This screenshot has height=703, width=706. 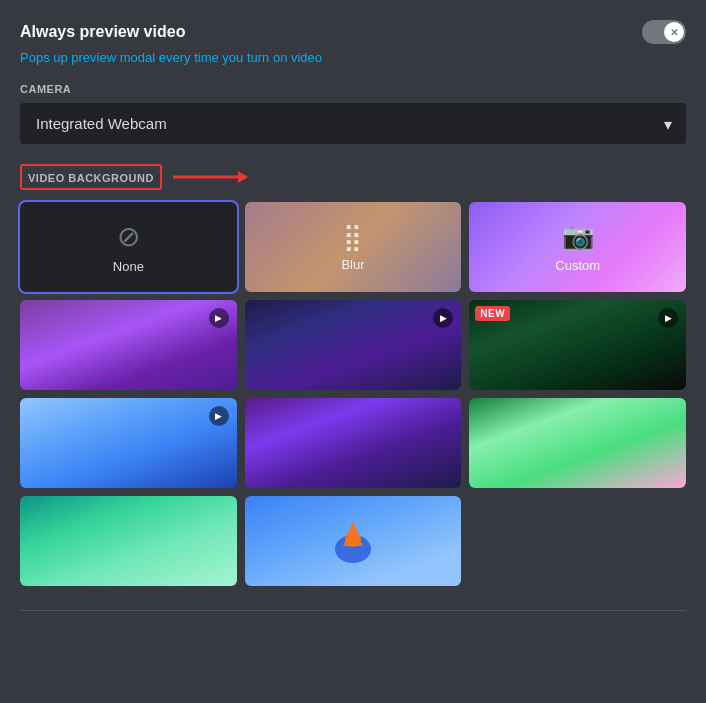 I want to click on video-bg-label-box: VIDEO BACKGROUND, so click(x=91, y=177).